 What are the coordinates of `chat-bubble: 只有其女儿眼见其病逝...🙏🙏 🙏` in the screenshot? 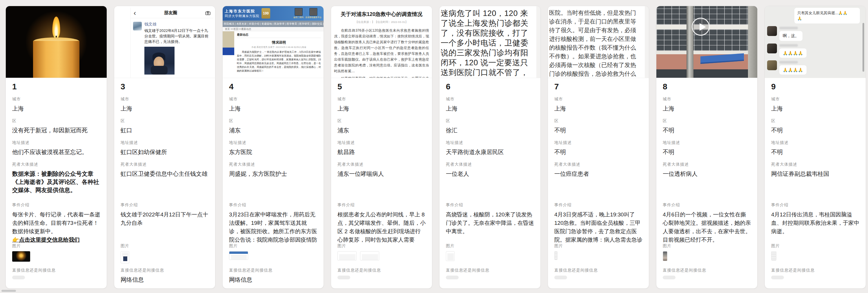 It's located at (827, 16).